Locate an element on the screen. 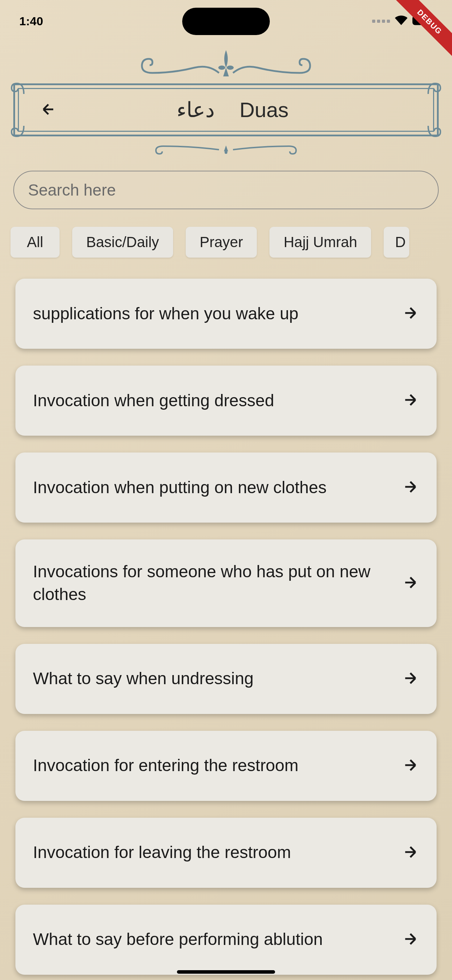 Image resolution: width=452 pixels, height=980 pixels. ornament-top is located at coordinates (226, 66).